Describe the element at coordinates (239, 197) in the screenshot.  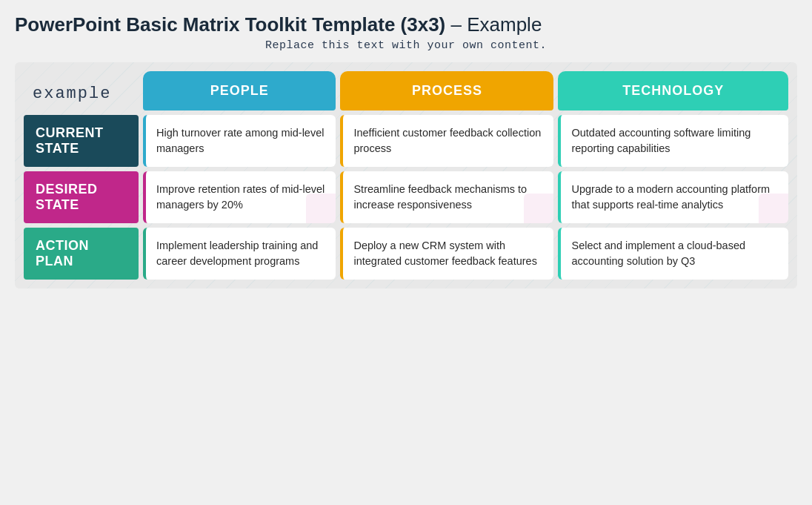
I see `cell-desired-people: Improve retention rates of mid-level man…` at that location.